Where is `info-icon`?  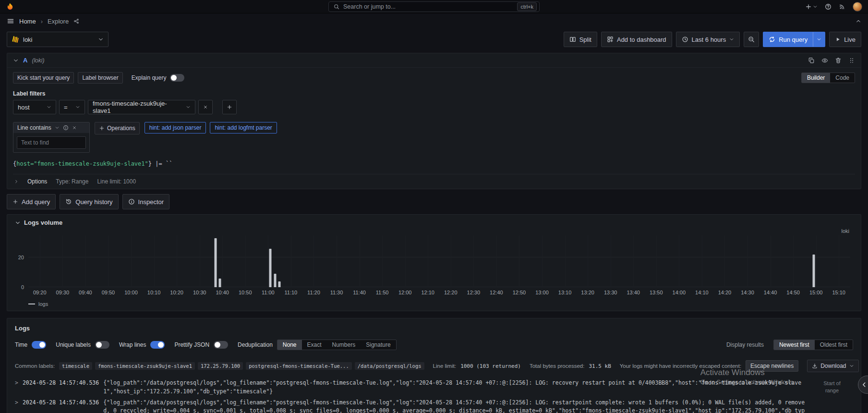 info-icon is located at coordinates (66, 128).